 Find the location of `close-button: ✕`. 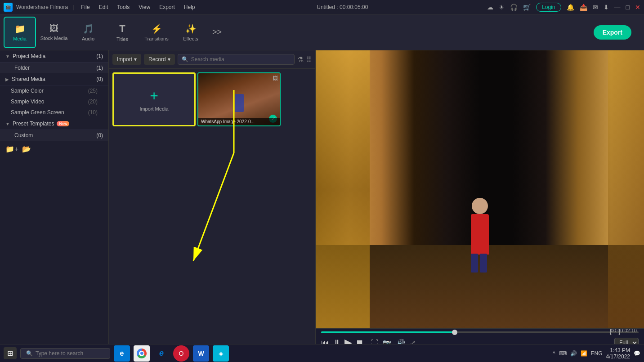

close-button: ✕ is located at coordinates (638, 7).